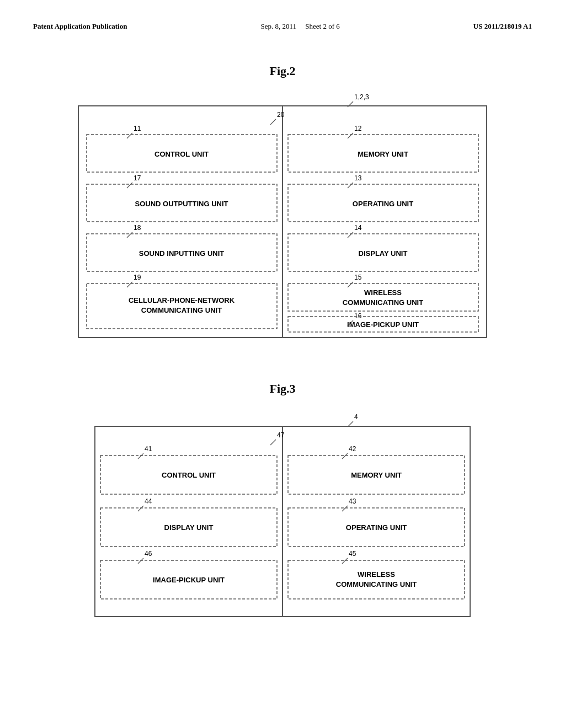 This screenshot has height=728, width=565. I want to click on fig2-operating-label: OPERATING UNIT, so click(383, 204).